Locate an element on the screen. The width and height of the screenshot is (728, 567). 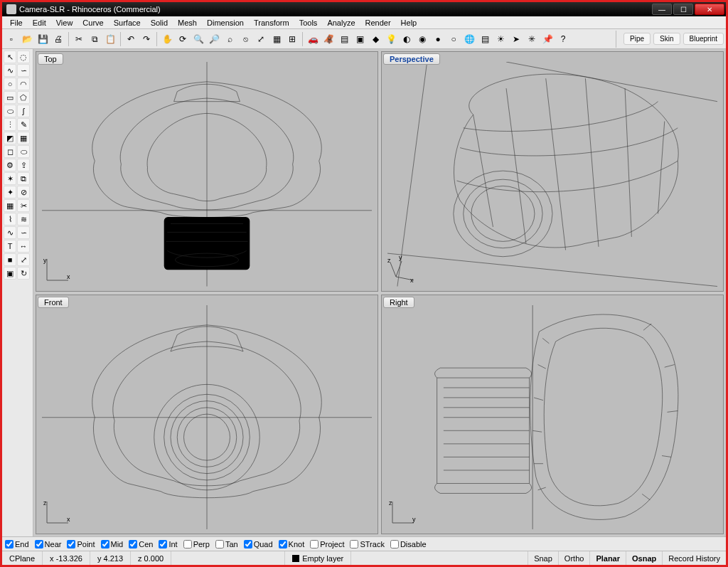
four-view-icon: ⊞ is located at coordinates (292, 39).